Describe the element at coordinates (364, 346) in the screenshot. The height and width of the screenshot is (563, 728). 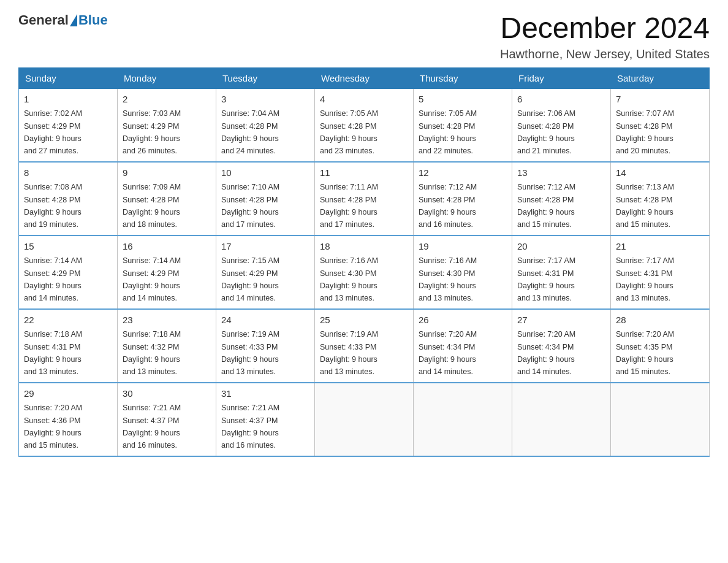
I see `calendar-week-row: 22 Sunrise: 7:18 AMSunset: 4:31 PMDaylig…` at that location.